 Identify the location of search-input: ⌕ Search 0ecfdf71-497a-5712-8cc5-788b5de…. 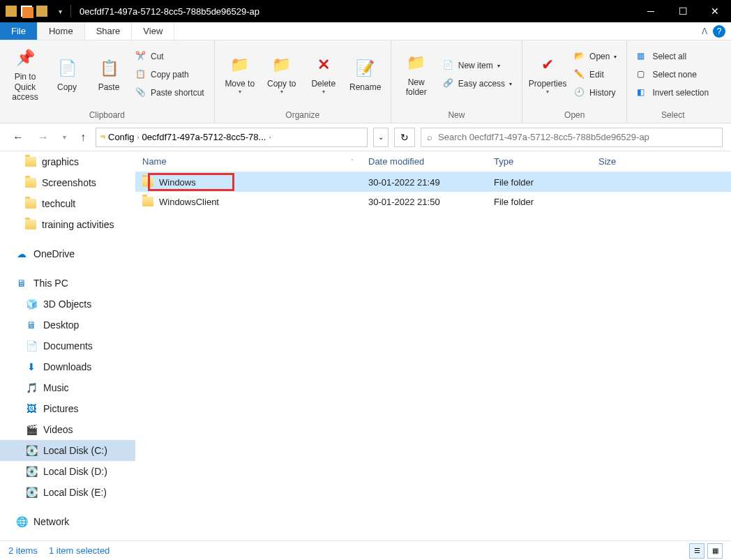
(572, 137).